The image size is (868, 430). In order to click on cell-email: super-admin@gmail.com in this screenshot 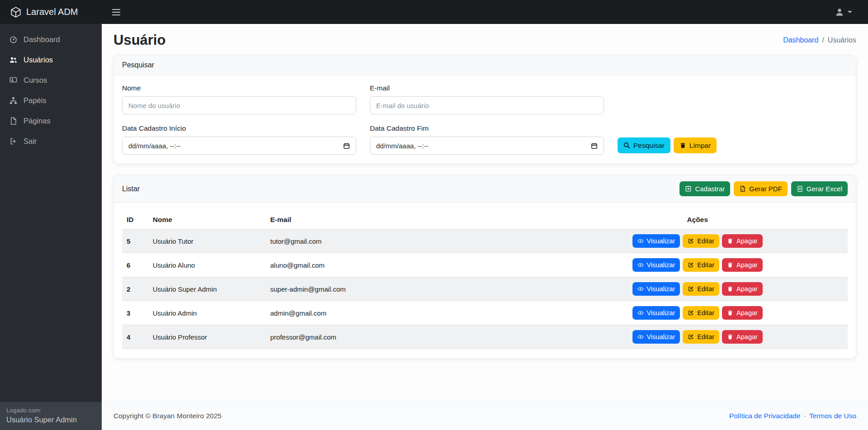, I will do `click(407, 289)`.